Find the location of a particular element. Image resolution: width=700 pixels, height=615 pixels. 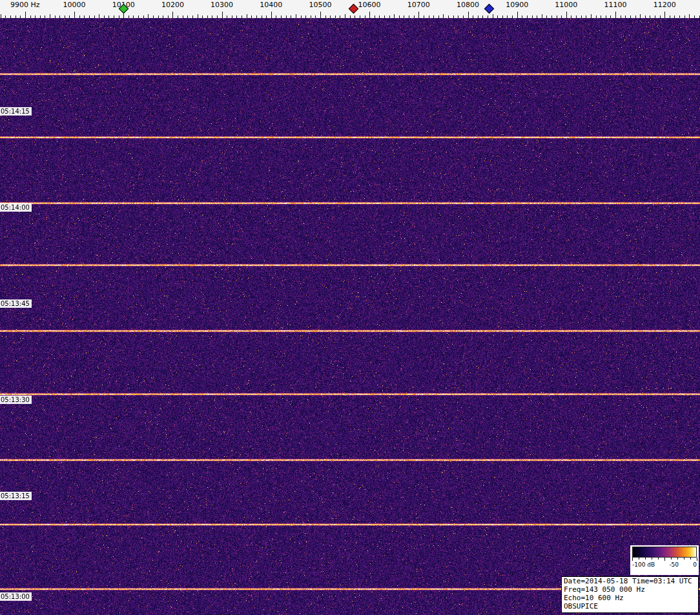

info-line-station: OBSUPICE is located at coordinates (630, 607).